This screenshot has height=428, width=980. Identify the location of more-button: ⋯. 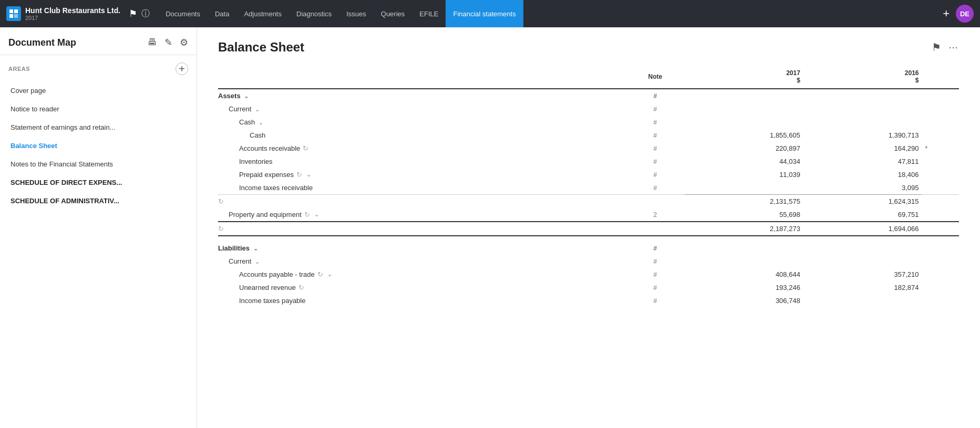
(954, 47).